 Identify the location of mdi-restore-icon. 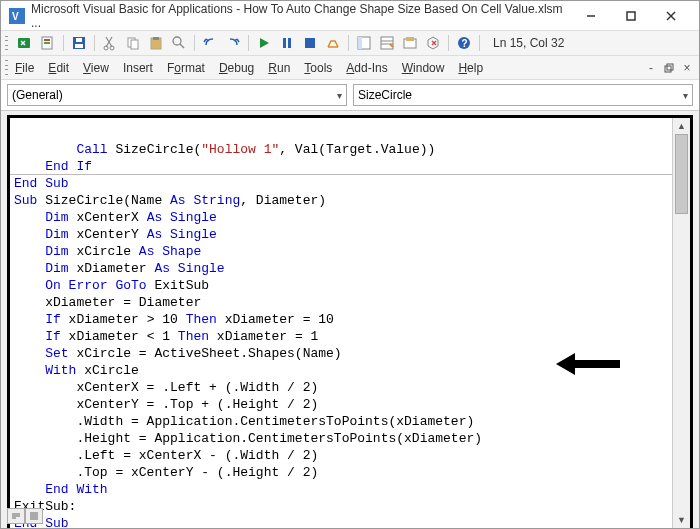
(669, 68).